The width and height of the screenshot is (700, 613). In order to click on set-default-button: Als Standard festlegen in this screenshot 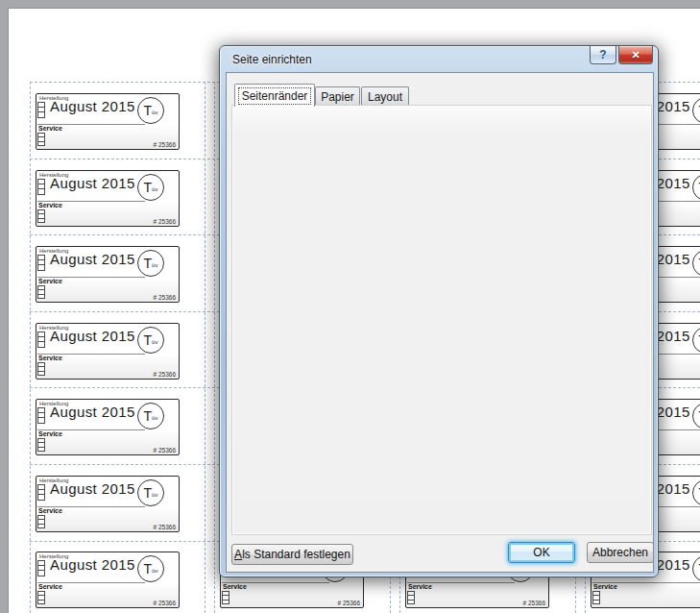, I will do `click(292, 554)`.